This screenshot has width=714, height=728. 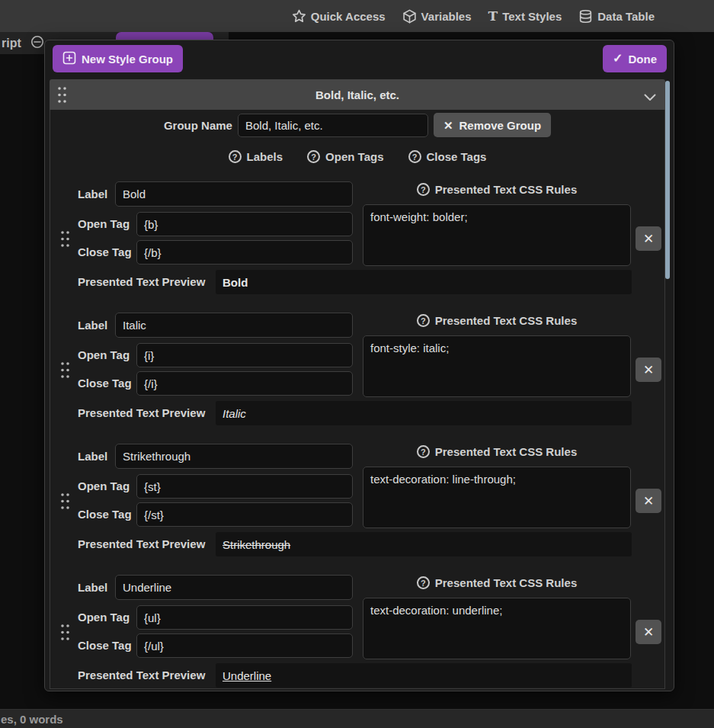 I want to click on css-rules-textarea: font-style: italic;, so click(x=497, y=366).